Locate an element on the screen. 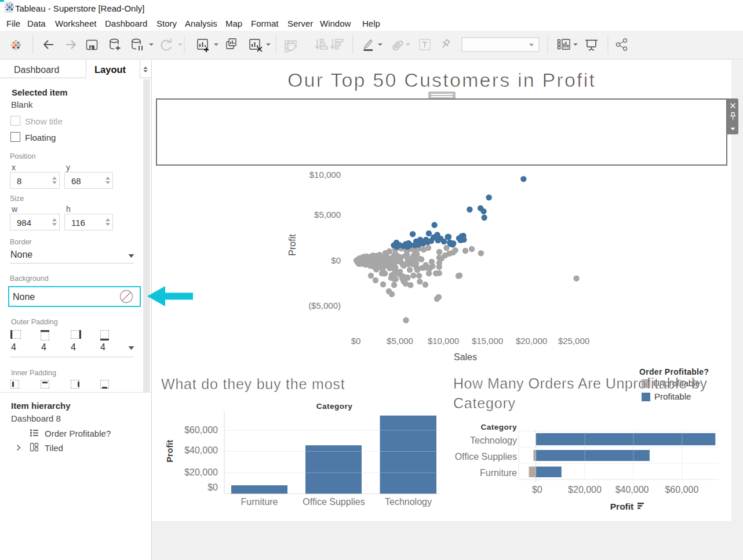 The width and height of the screenshot is (743, 560). svg-text: What do they buy the most is located at coordinates (253, 384).